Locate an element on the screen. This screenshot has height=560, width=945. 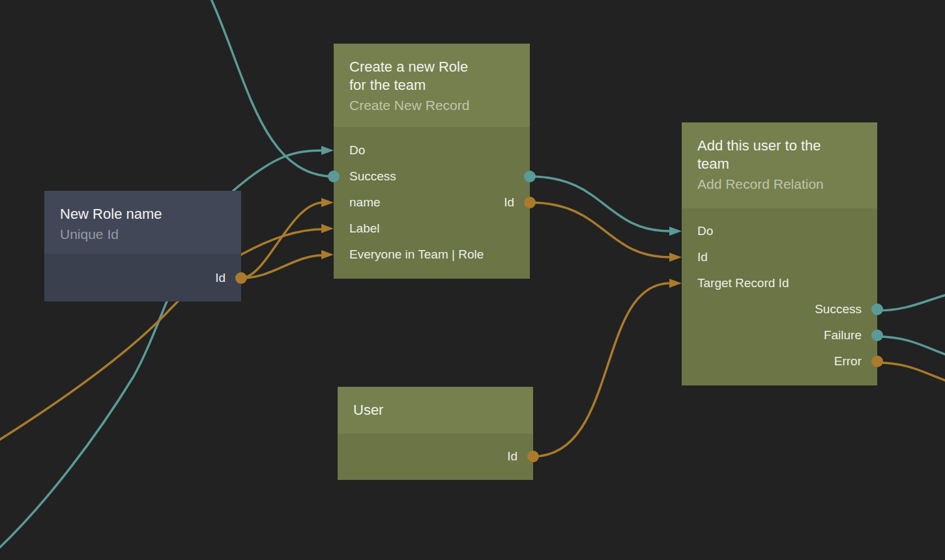
input-port-id-arrow is located at coordinates (675, 257).